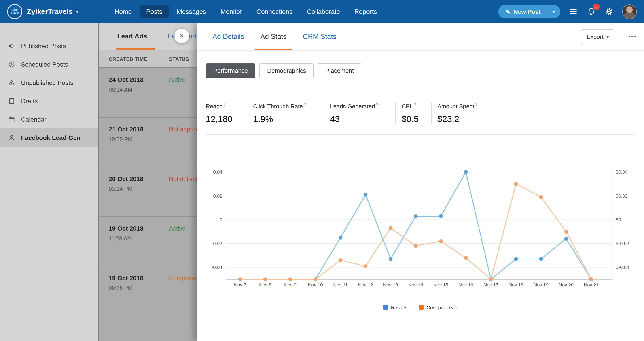  Describe the element at coordinates (128, 59) in the screenshot. I see `column-created-time: CREATED TIME` at that location.